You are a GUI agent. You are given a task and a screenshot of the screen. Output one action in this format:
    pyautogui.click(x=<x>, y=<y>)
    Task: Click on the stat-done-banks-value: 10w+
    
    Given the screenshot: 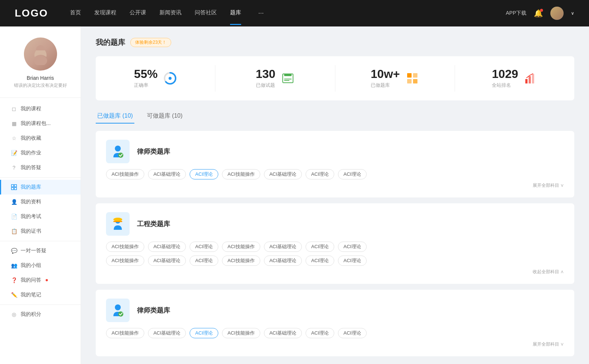 What is the action you would take?
    pyautogui.click(x=385, y=74)
    